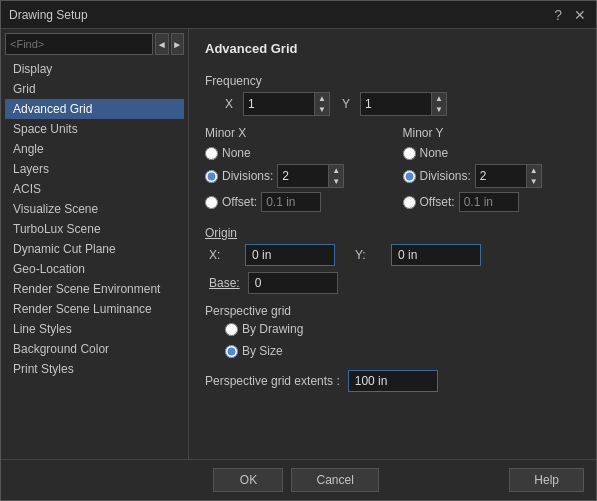  What do you see at coordinates (294, 133) in the screenshot?
I see `minor-x-title: Minor X` at bounding box center [294, 133].